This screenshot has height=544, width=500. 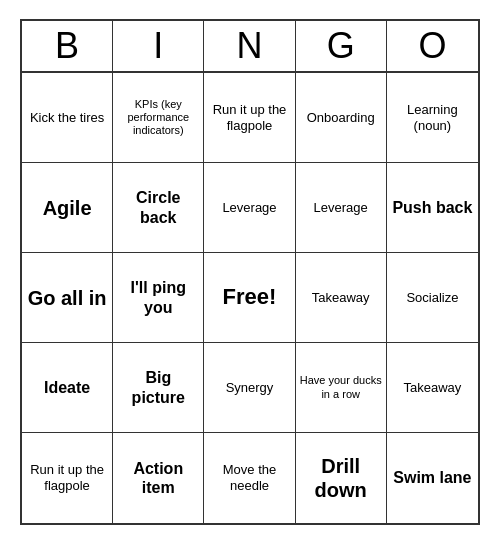 What do you see at coordinates (342, 118) in the screenshot?
I see `bingo-cell-3: Onboarding` at bounding box center [342, 118].